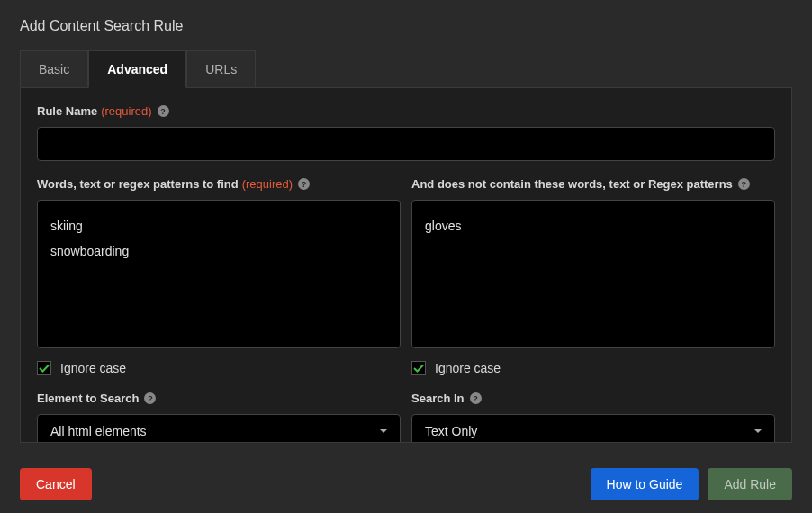  I want to click on rule-name-input, so click(406, 144).